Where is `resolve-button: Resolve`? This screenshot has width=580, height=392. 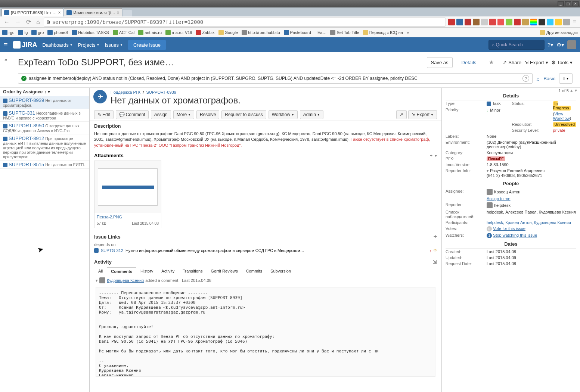
resolve-button: Resolve is located at coordinates (208, 115).